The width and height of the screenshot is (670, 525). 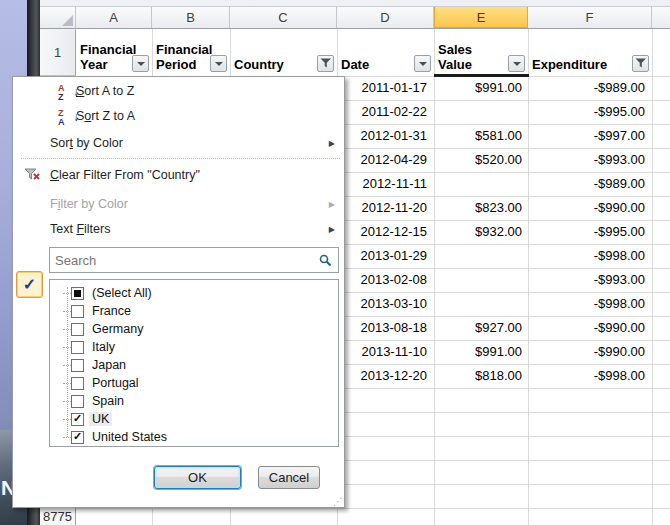 I want to click on menu-item-sort-by-color: Sort by Color ▶, so click(x=178, y=143).